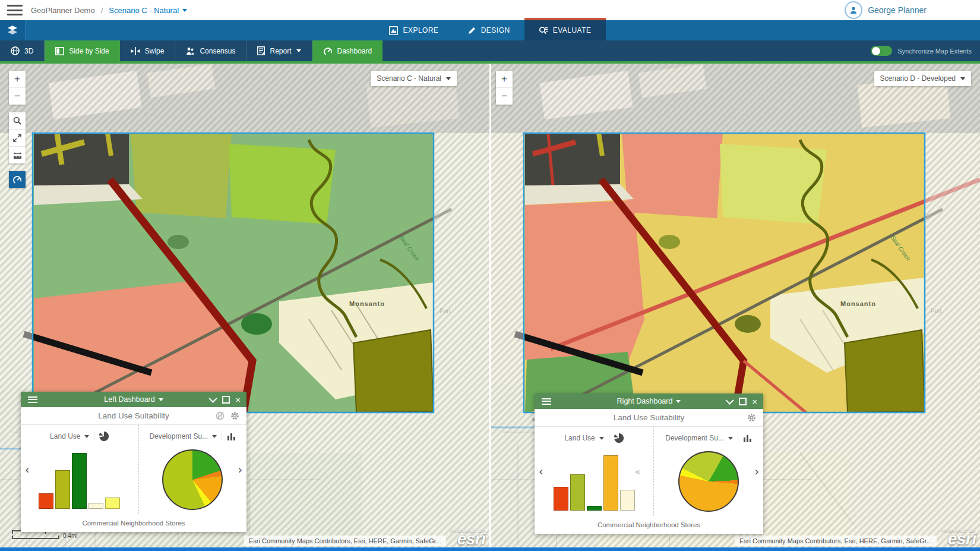 Image resolution: width=980 pixels, height=551 pixels. What do you see at coordinates (89, 51) in the screenshot?
I see `side-by-side-label: Side by Side` at bounding box center [89, 51].